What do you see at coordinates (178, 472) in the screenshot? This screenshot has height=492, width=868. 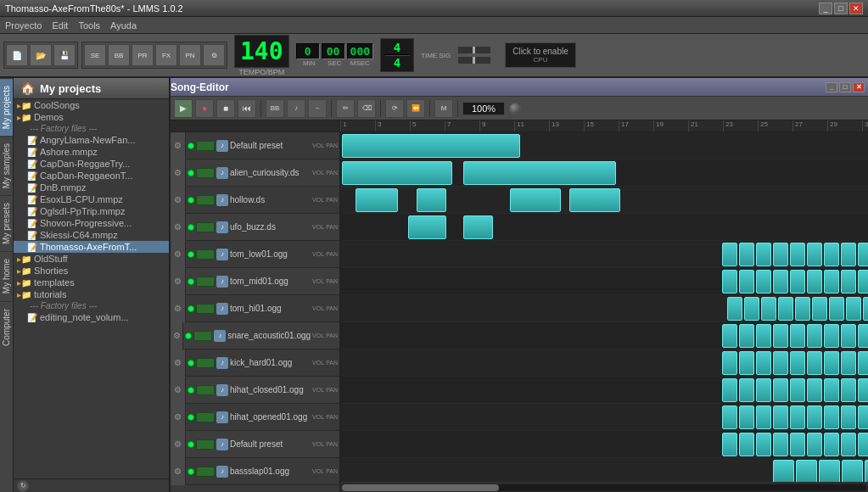 I see `track-gear-12: ⚙` at bounding box center [178, 472].